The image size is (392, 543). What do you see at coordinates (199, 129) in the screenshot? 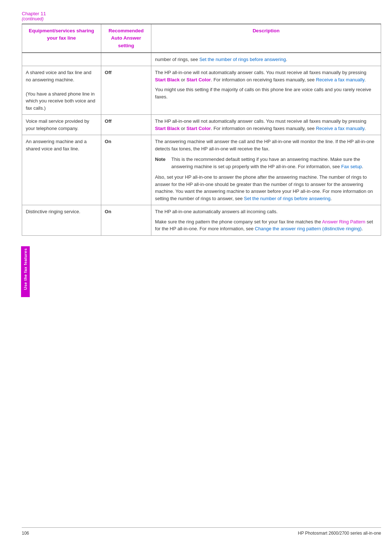
I see `start-color-2: Start Color` at bounding box center [199, 129].